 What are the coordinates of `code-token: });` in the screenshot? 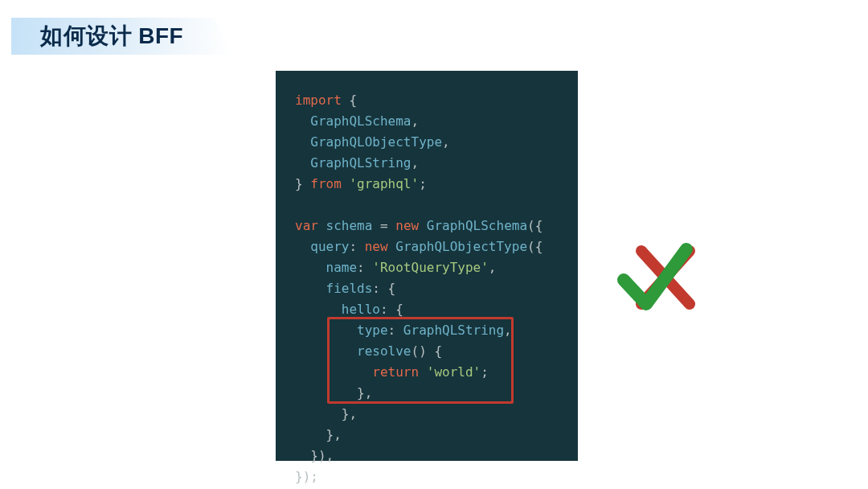 It's located at (307, 476).